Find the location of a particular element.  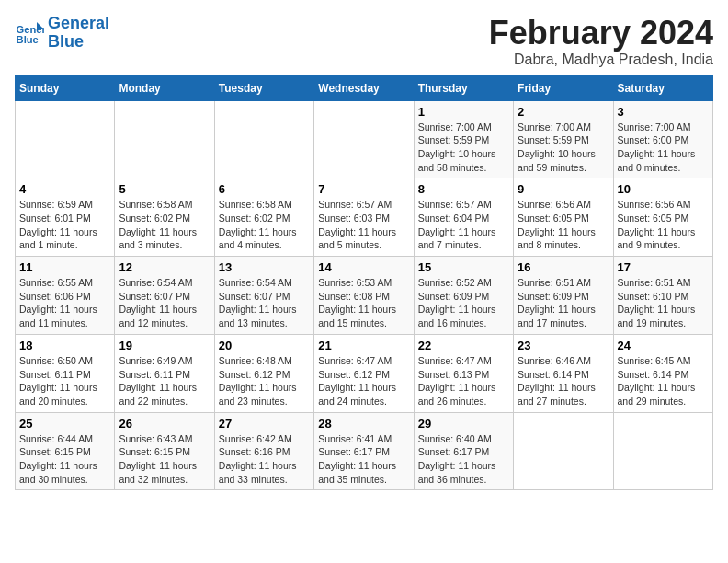

day-info: Sunrise: 6:48 AM Sunset: 6:12 PM Dayligh… is located at coordinates (265, 381).